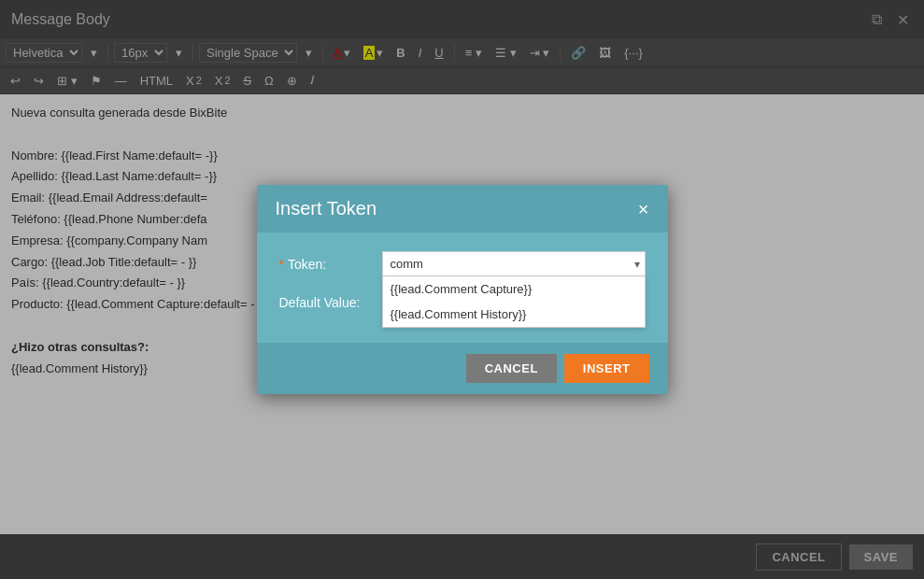 This screenshot has width=924, height=579. What do you see at coordinates (514, 303) in the screenshot?
I see `token-dropdown-list: {{lead.Comment Capture}} {{lead.Comment …` at bounding box center [514, 303].